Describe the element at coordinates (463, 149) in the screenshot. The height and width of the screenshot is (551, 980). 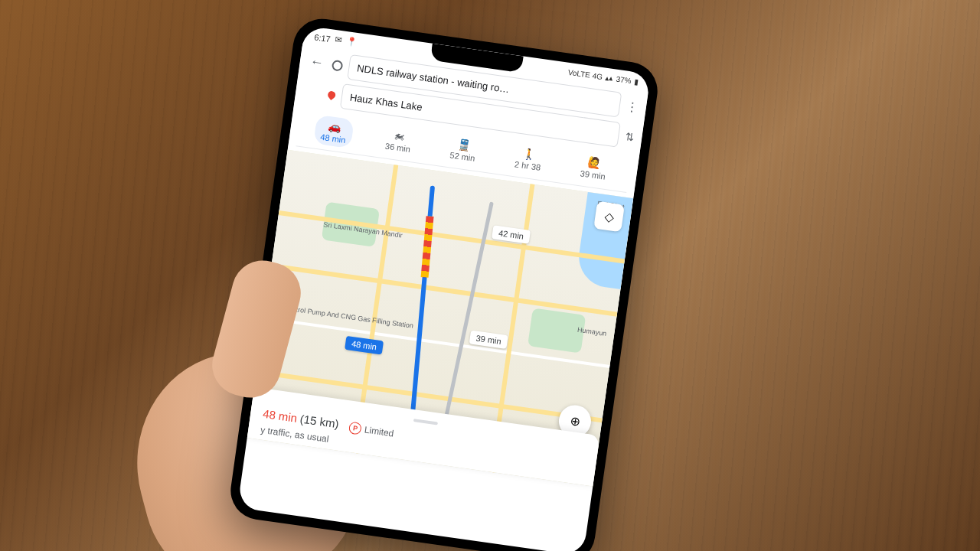
I see `mode-transit: 🚆52 min` at that location.